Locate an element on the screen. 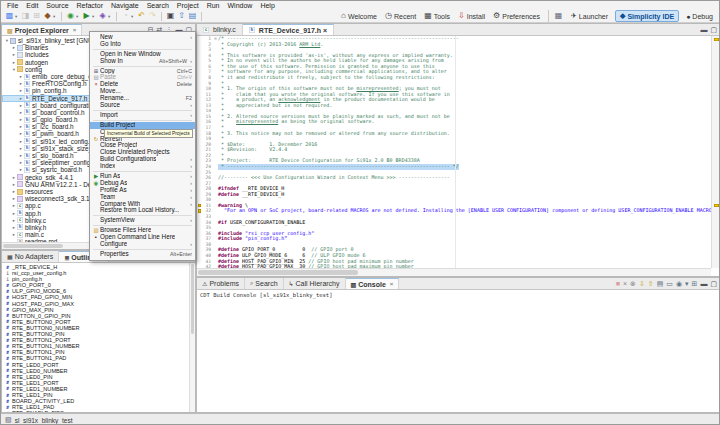  context-menu-item-restore-from-local-history: Restore from Local History... is located at coordinates (142, 210).